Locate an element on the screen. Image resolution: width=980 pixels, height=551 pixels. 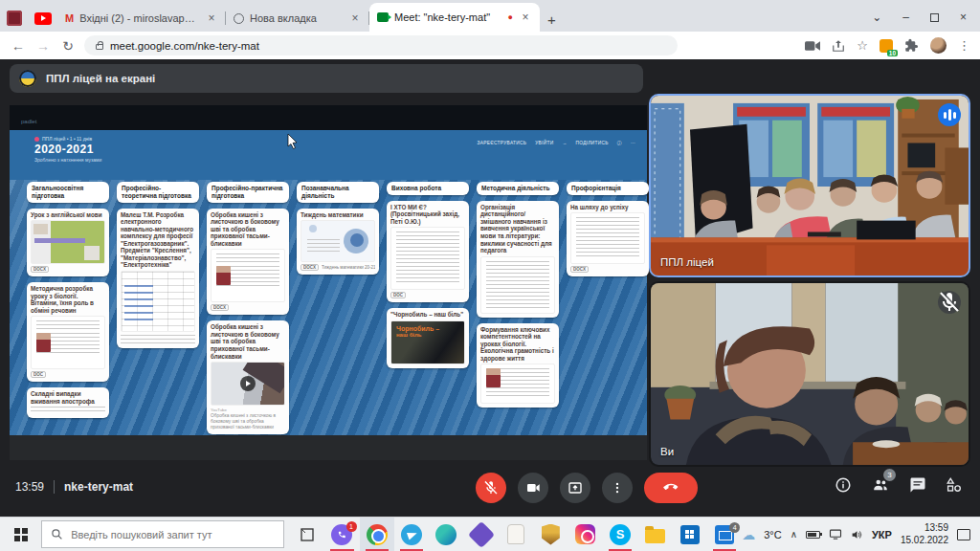
camera-button is located at coordinates (533, 488).